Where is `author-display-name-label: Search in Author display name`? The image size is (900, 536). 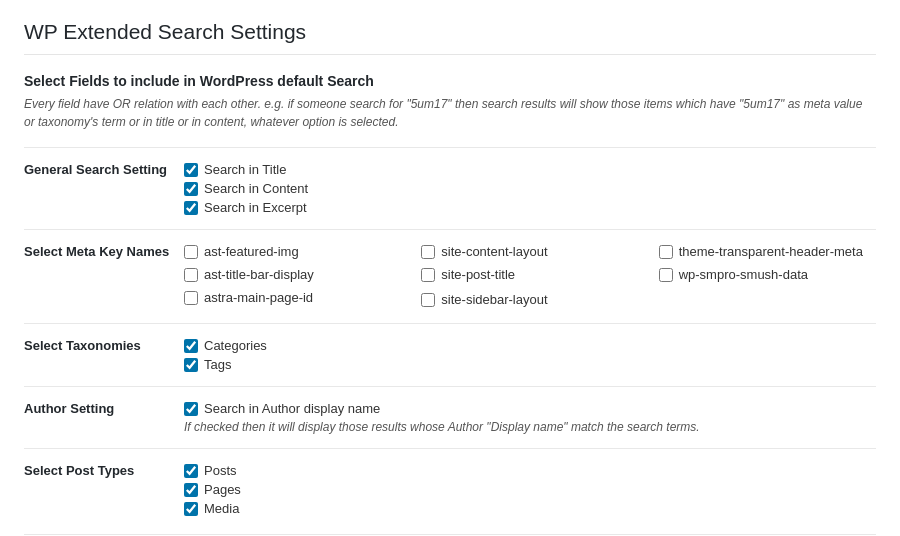
author-display-name-label: Search in Author display name is located at coordinates (292, 408).